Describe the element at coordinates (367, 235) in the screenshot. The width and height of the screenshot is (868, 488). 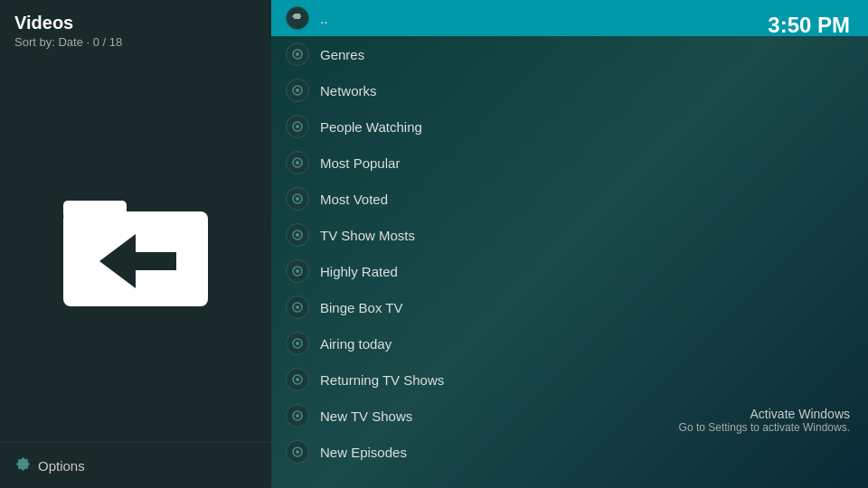
I see `item-label-tv-show-mosts: TV Show Mosts` at that location.